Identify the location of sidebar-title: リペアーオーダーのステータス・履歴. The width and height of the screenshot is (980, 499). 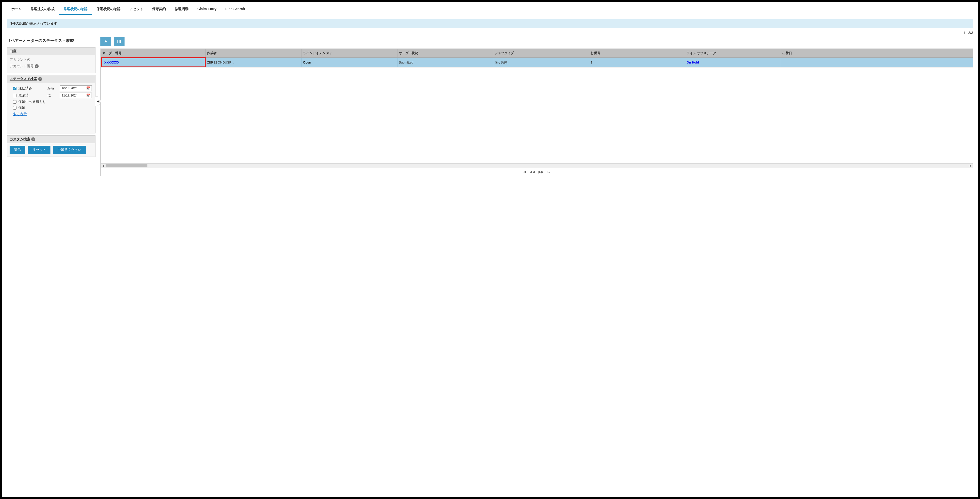
(51, 41).